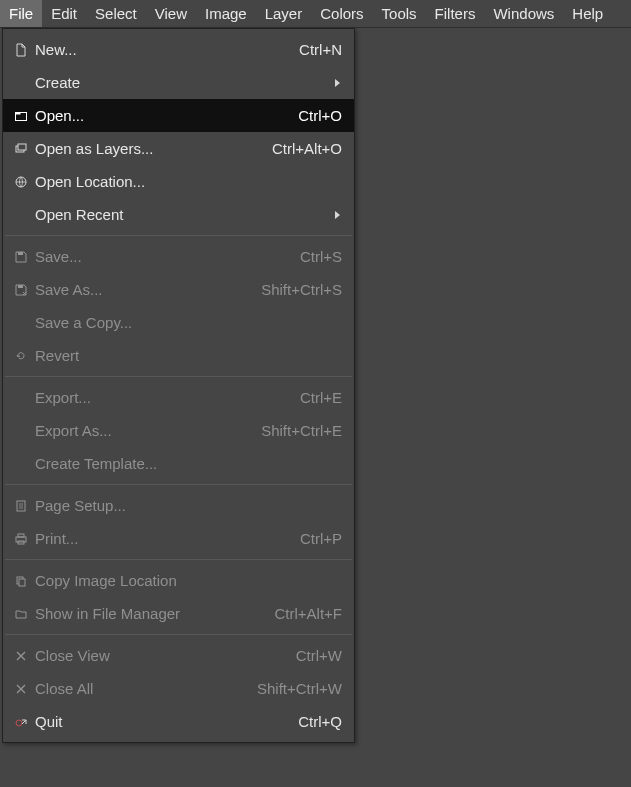  What do you see at coordinates (314, 50) in the screenshot?
I see `menu-item-accel: Ctrl+N` at bounding box center [314, 50].